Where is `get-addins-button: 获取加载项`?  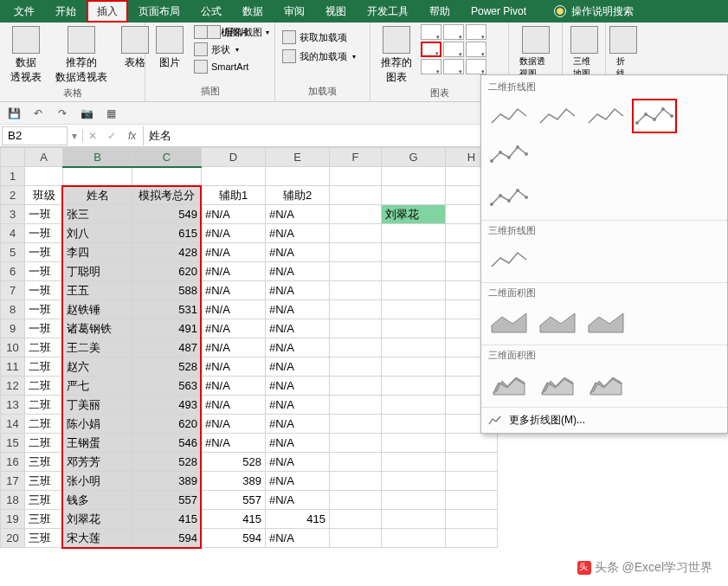 get-addins-button: 获取加载项 is located at coordinates (322, 37).